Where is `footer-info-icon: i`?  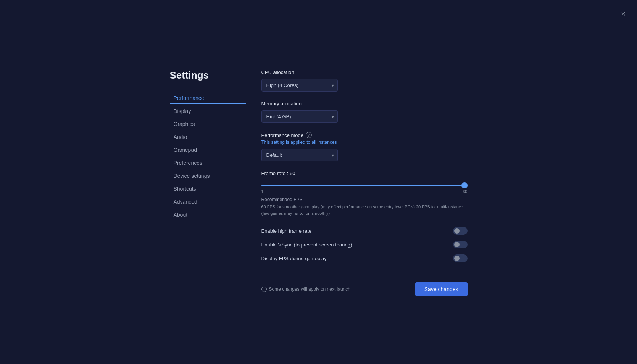 footer-info-icon: i is located at coordinates (264, 289).